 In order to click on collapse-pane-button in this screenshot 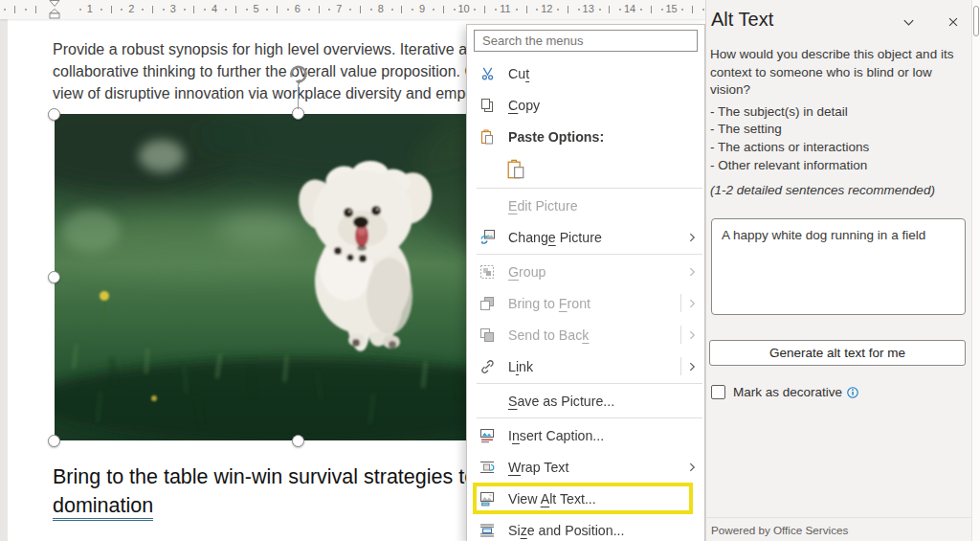, I will do `click(908, 22)`.